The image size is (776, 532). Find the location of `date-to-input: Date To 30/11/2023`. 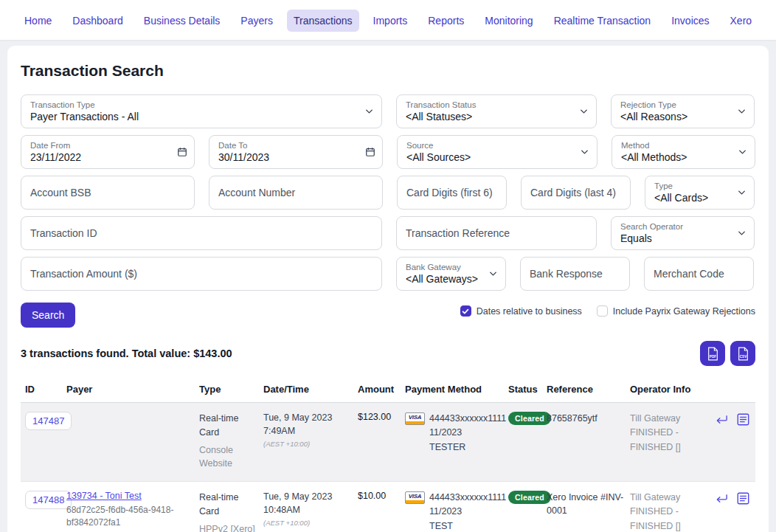

date-to-input: Date To 30/11/2023 is located at coordinates (296, 152).